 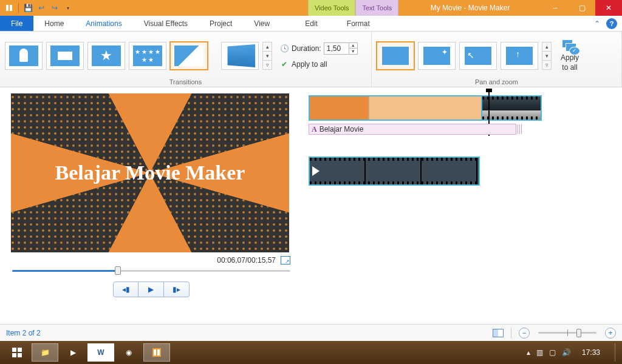 What do you see at coordinates (519, 56) in the screenshot?
I see `panzoom-in-up: ↑` at bounding box center [519, 56].